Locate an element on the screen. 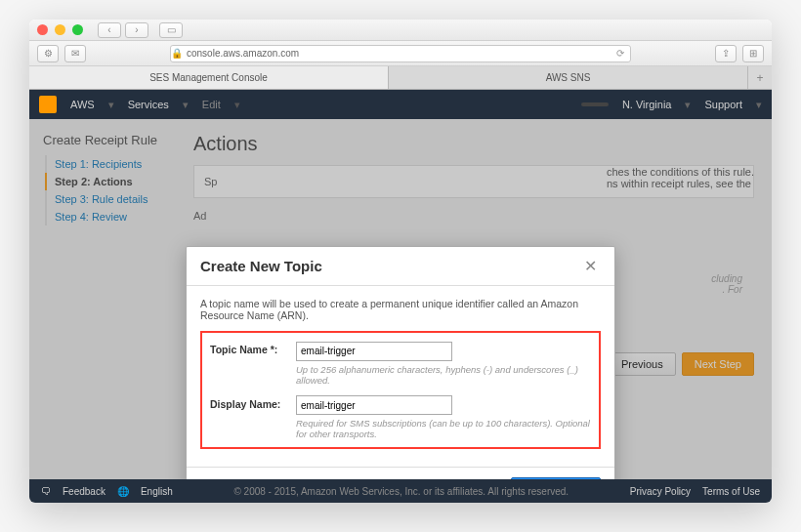 The height and width of the screenshot is (532, 801). tabs-icon: ⊞ is located at coordinates (753, 54).